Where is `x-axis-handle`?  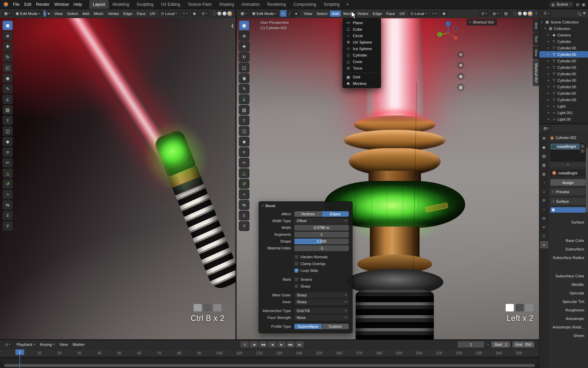
x-axis-handle is located at coordinates (456, 38).